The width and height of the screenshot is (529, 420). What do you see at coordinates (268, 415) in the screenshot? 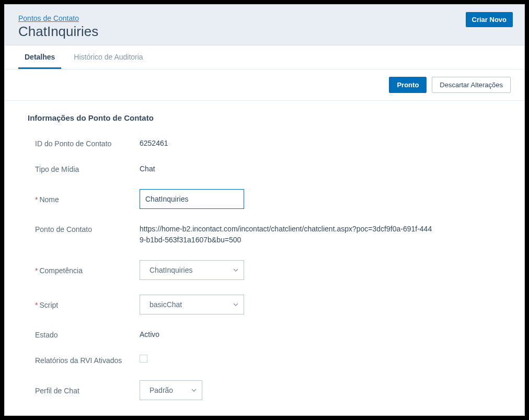
I see `field-interface-type: Tipo de Interface V1 (ASPX)` at bounding box center [268, 415].